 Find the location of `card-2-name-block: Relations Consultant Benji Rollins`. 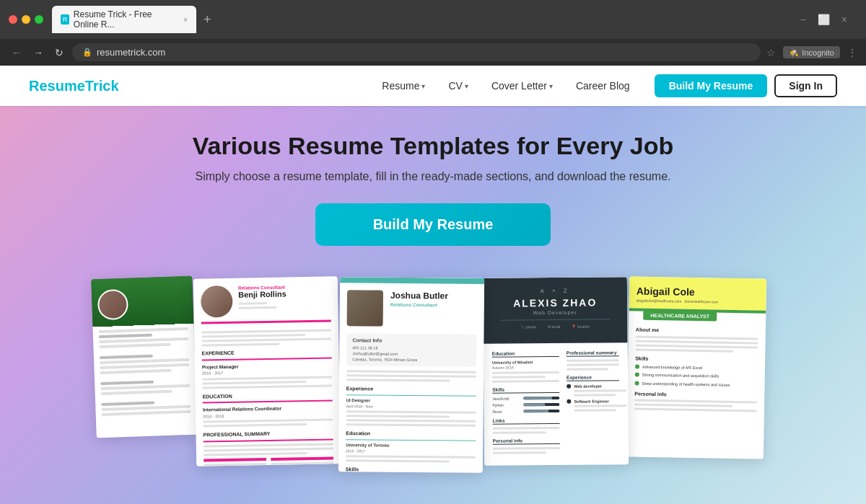

card-2-name-block: Relations Consultant Benji Rollins is located at coordinates (263, 299).